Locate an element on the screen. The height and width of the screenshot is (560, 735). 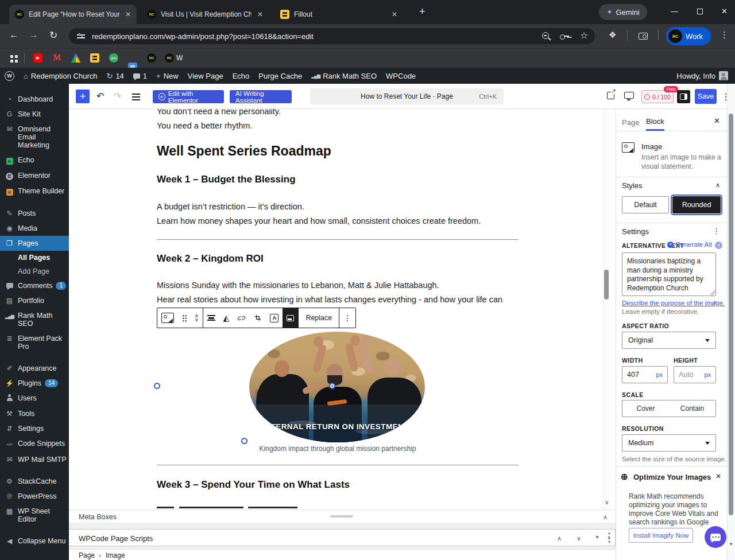
week2-heading: Week 2 – Kingdom ROI is located at coordinates (338, 259).